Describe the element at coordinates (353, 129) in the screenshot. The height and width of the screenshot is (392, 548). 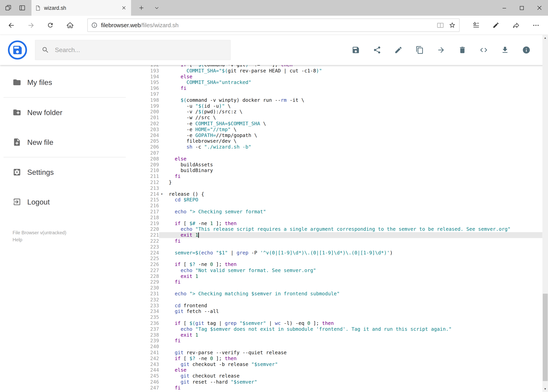
I see `code-text: -e HOME="//tmp" \` at that location.